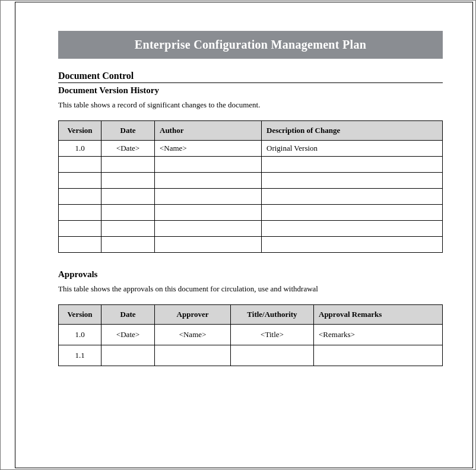 This screenshot has height=470, width=476. Describe the element at coordinates (250, 105) in the screenshot. I see `version-history-intro: This table shows a record of significant…` at that location.